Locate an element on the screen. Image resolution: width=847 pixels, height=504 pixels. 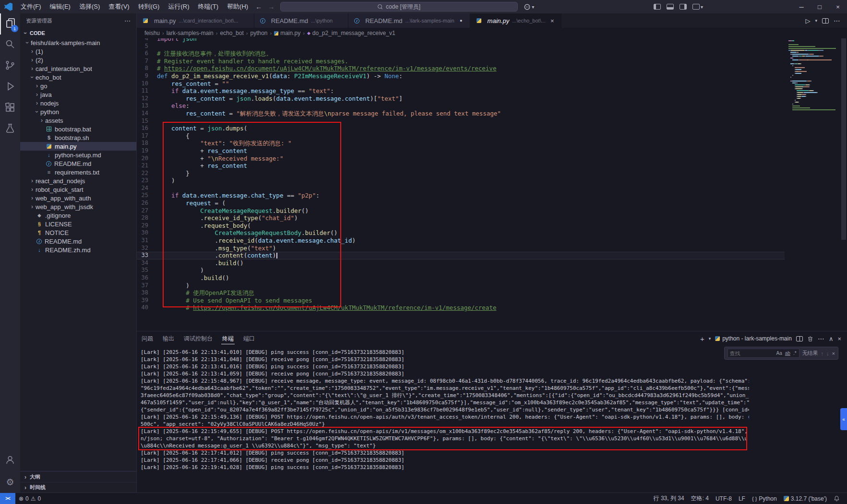
editor-tab-main.py: main.py...\echo_bot\...× is located at coordinates (516, 21).